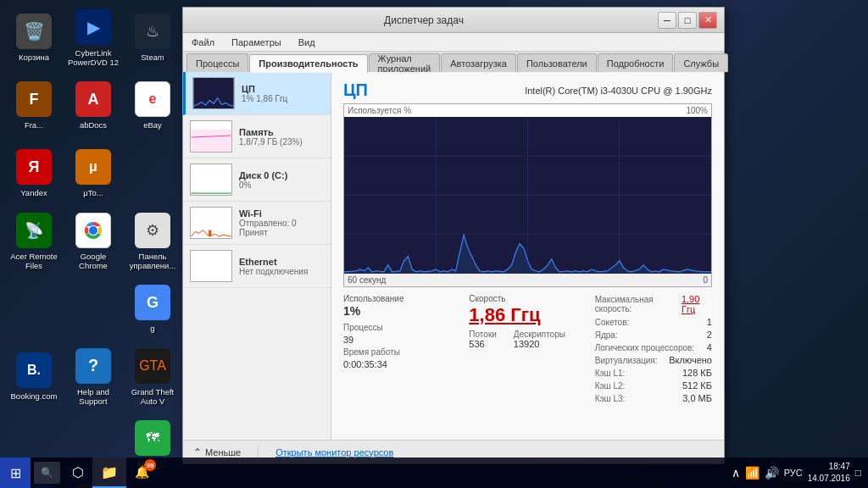 This screenshot has height=488, width=868. What do you see at coordinates (483, 339) in the screenshot?
I see `threads-col: Потоки 536` at bounding box center [483, 339].